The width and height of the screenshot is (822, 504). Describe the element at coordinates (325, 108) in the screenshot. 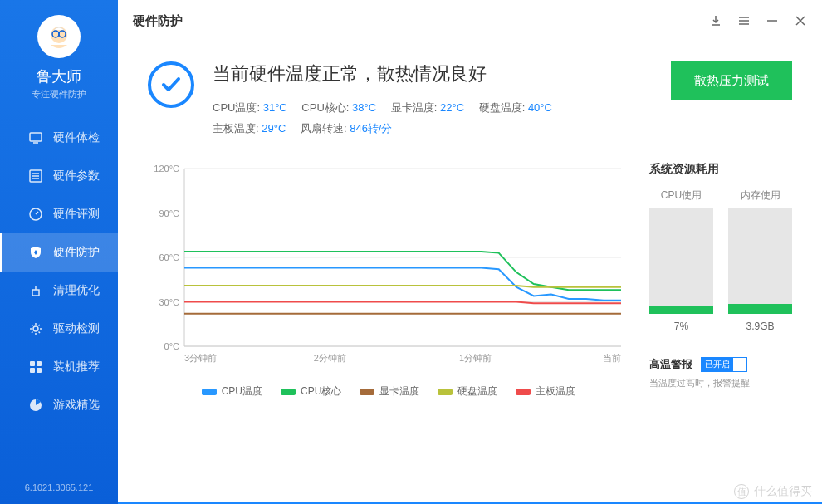

I see `metric-label: CPU核心:` at that location.